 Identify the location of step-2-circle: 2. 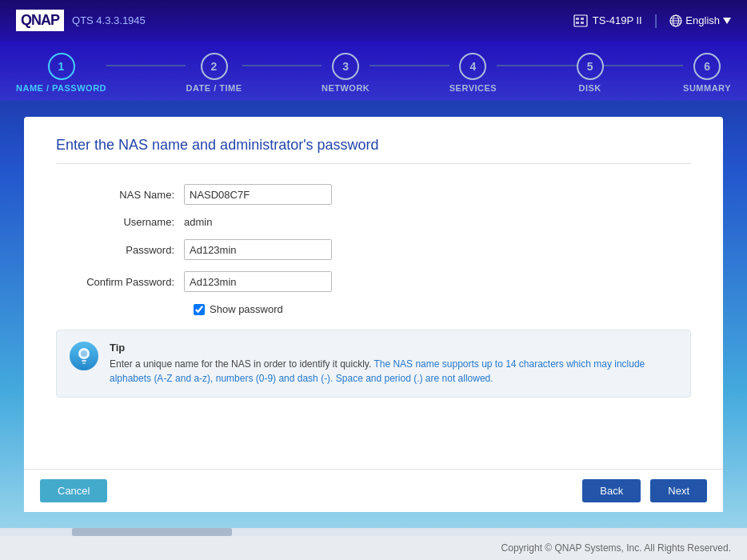
(214, 66).